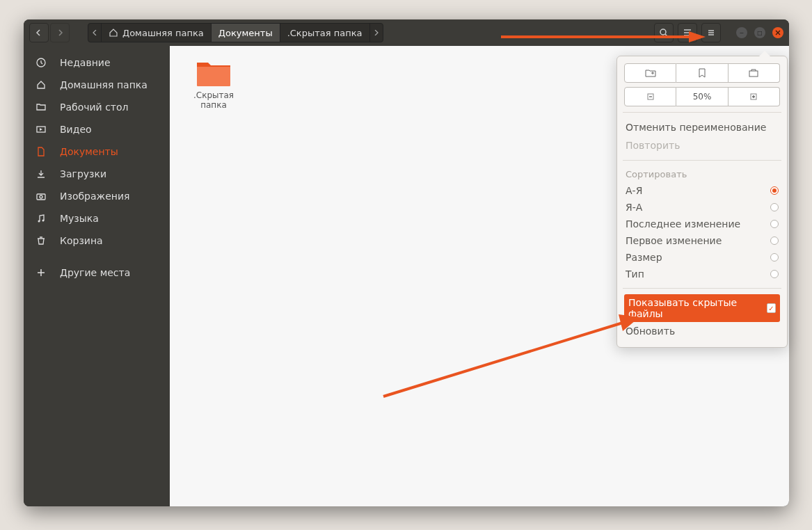 The width and height of the screenshot is (812, 530). What do you see at coordinates (214, 85) in the screenshot?
I see `folder-item-hidden: .Скрытая папка` at bounding box center [214, 85].